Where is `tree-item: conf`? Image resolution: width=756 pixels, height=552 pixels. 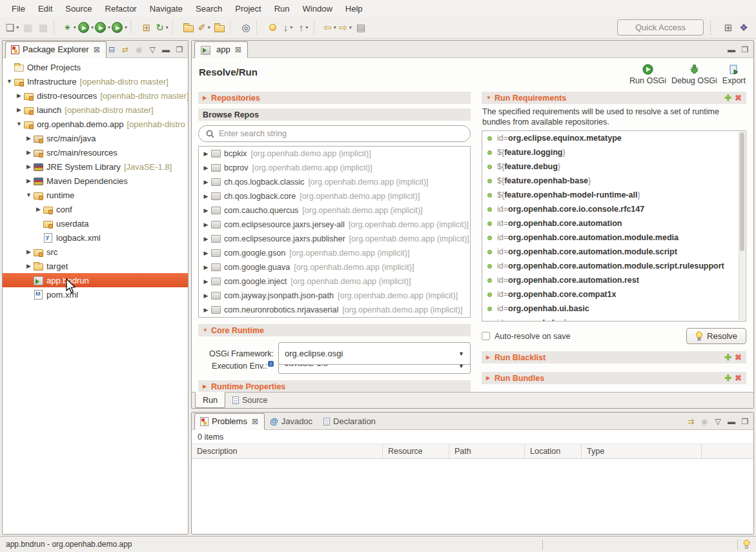
tree-item: conf is located at coordinates (96, 209).